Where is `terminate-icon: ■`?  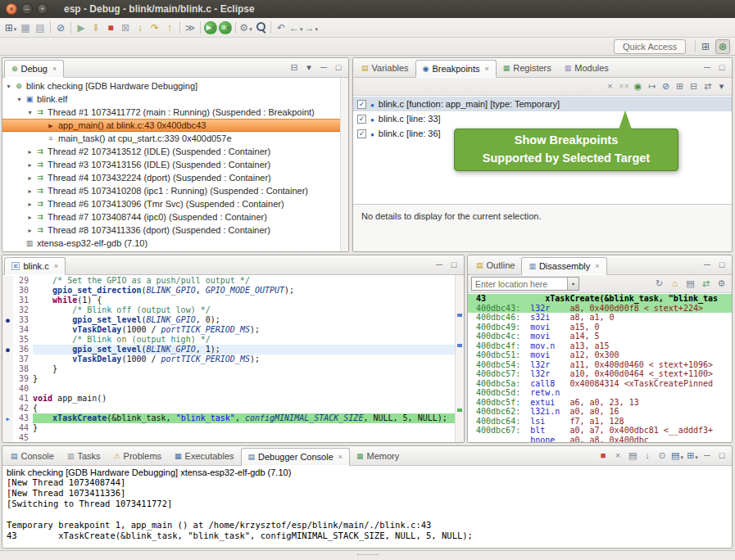 terminate-icon: ■ is located at coordinates (603, 456).